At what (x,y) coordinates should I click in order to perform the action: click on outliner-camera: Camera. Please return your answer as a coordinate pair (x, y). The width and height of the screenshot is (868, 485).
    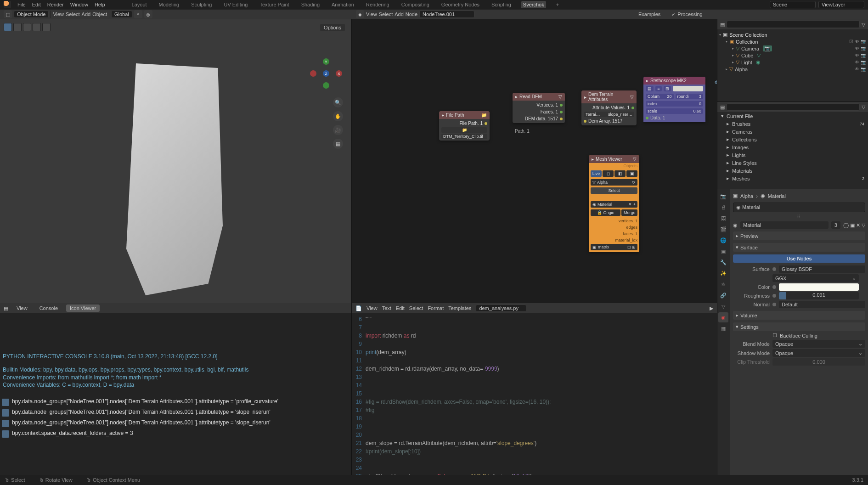
    Looking at the image, I should click on (750, 49).